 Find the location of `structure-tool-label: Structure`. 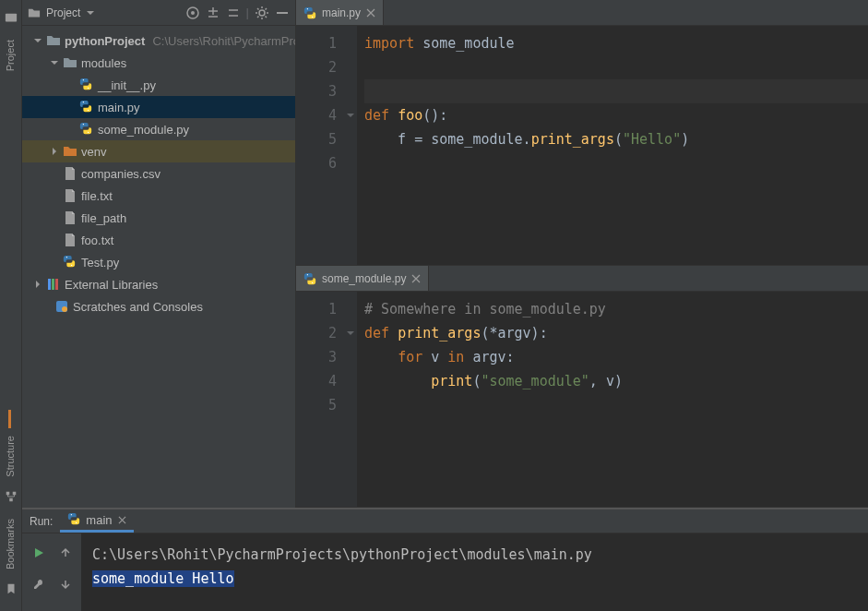

structure-tool-label: Structure is located at coordinates (10, 456).